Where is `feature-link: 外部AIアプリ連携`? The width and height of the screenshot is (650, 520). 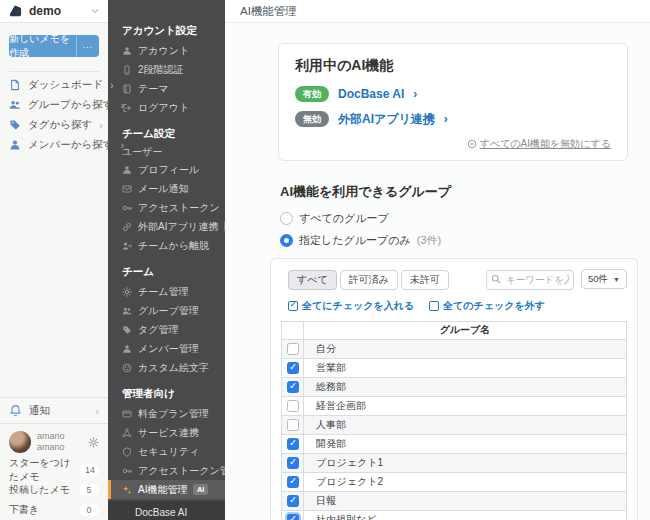
feature-link: 外部AIアプリ連携 is located at coordinates (386, 120).